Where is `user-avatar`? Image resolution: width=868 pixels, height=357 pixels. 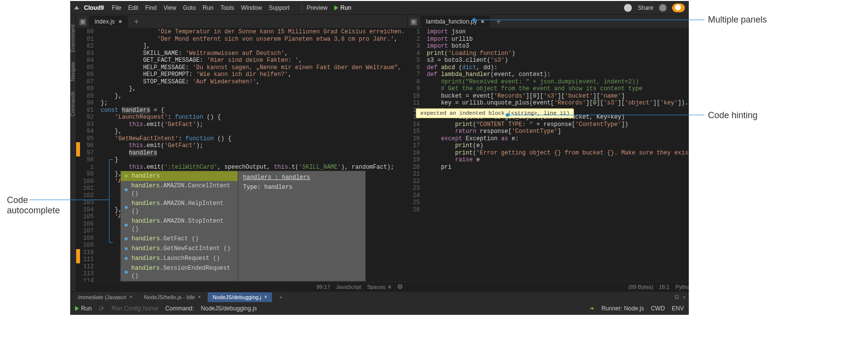
user-avatar is located at coordinates (628, 8).